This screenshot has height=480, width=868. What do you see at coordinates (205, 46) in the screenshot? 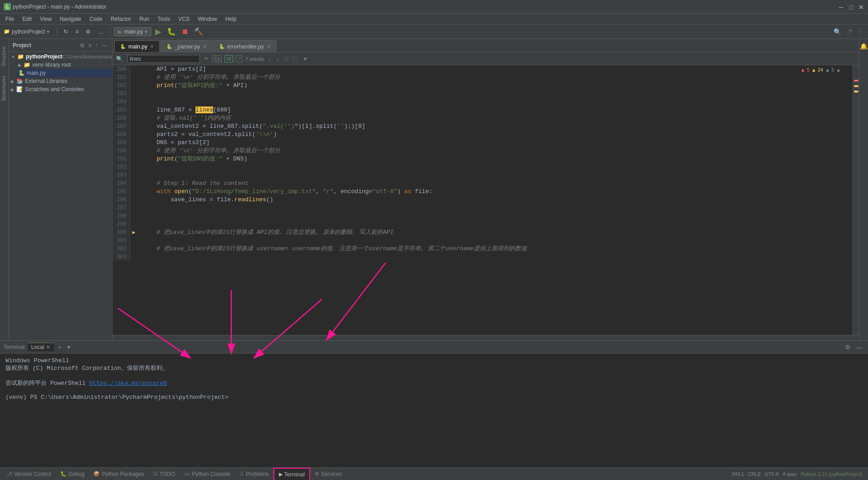
I see `tab-close-parser: ✕` at bounding box center [205, 46].